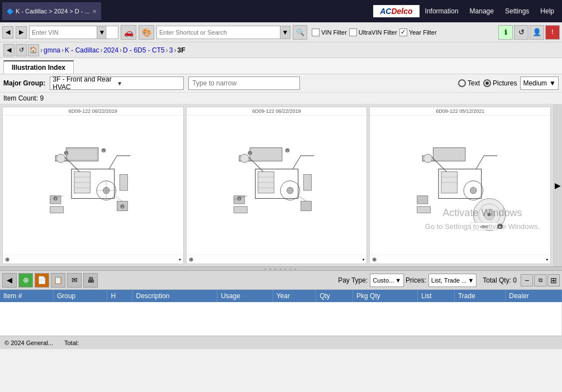 This screenshot has height=392, width=562. I want to click on illus-footer-1: ⊕ ▪, so click(93, 259).